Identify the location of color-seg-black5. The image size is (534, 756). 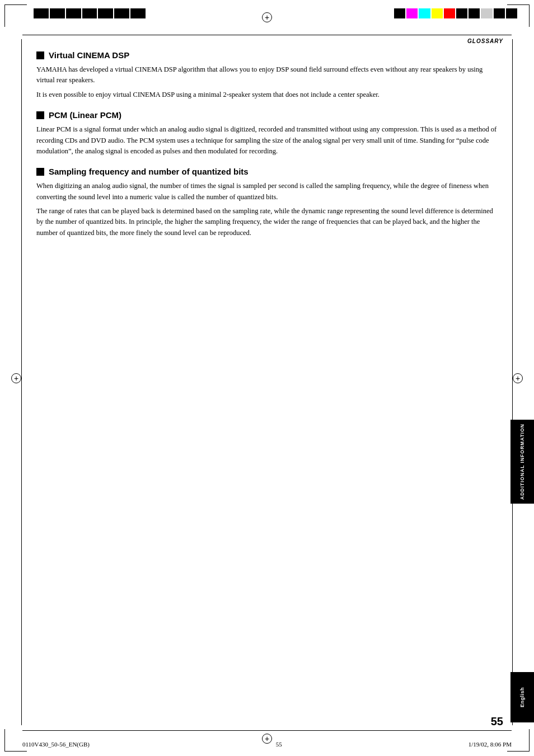
(512, 13).